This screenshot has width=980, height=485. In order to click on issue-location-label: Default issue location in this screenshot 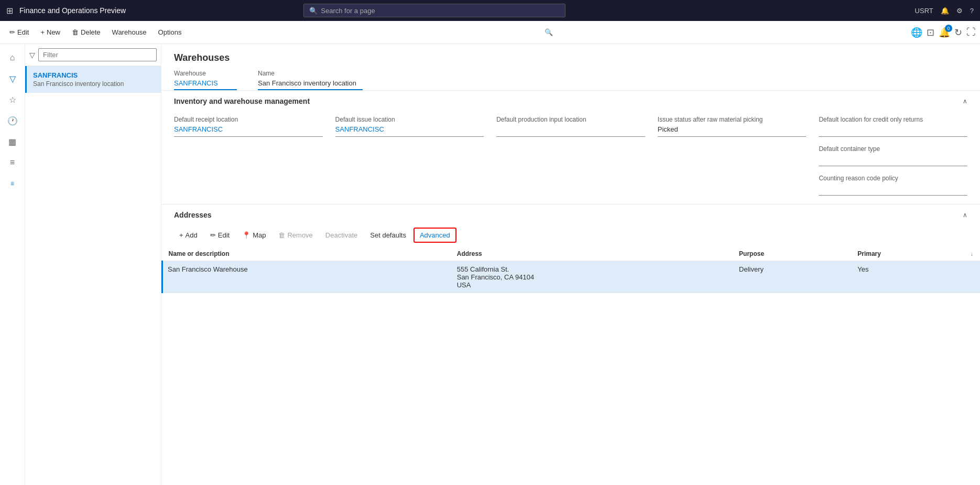, I will do `click(410, 120)`.